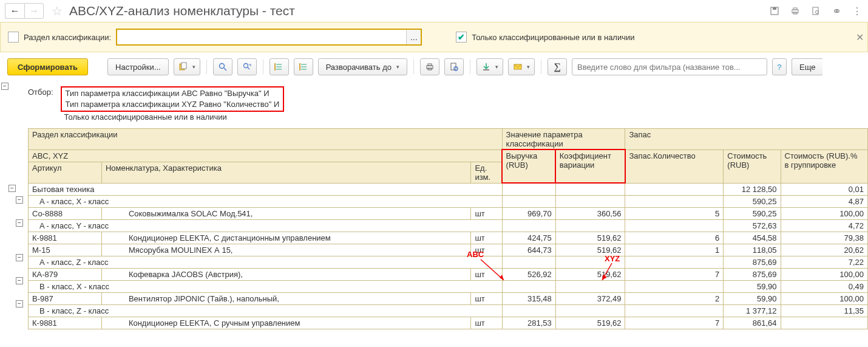 This screenshot has width=868, height=347. I want to click on only-classified-checkbox, so click(461, 37).